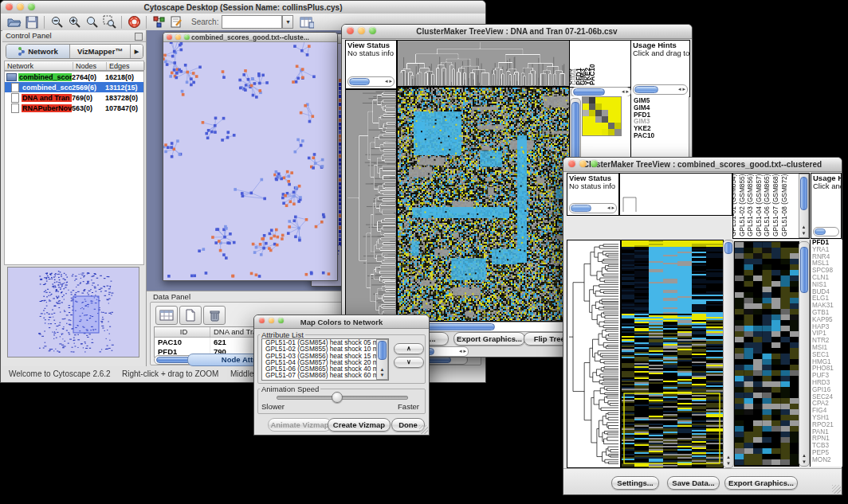 Image resolution: width=848 pixels, height=504 pixels. I want to click on heatmap-column-label: GPL51-02 (GSM855), so click(743, 205).